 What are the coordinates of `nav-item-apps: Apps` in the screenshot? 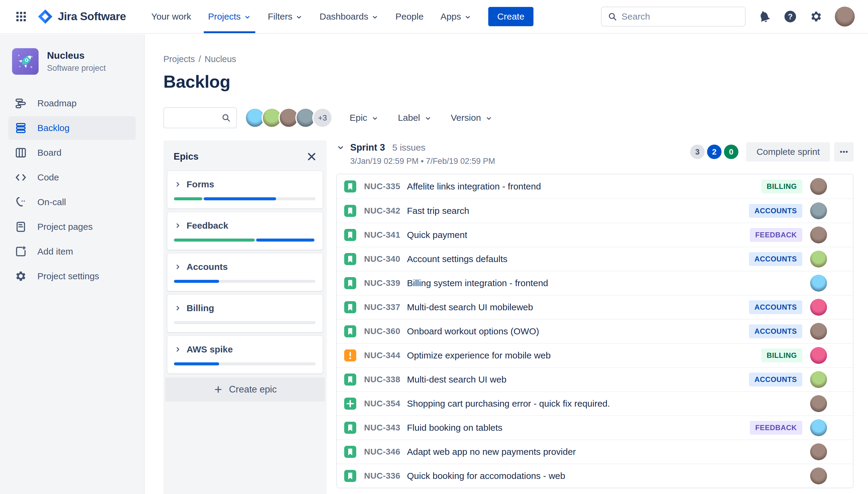 It's located at (456, 17).